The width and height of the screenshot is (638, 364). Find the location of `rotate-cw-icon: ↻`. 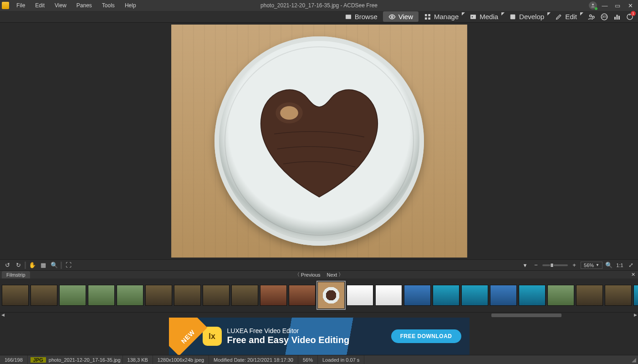

rotate-cw-icon: ↻ is located at coordinates (18, 265).